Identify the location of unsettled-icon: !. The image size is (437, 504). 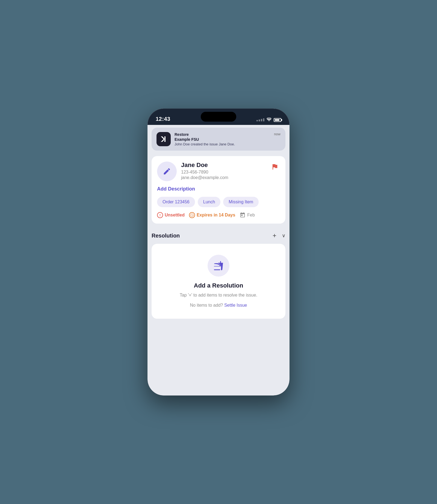
(160, 215).